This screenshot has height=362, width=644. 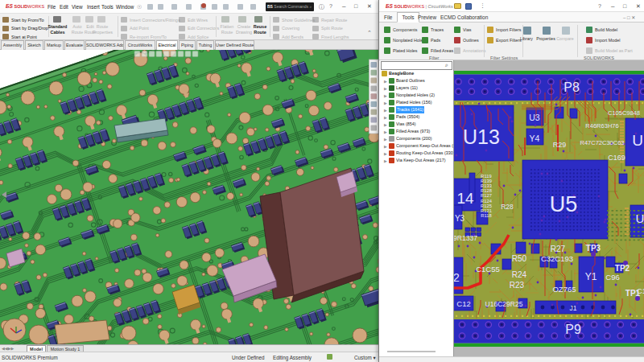 I want to click on svg-text: R28, so click(x=507, y=207).